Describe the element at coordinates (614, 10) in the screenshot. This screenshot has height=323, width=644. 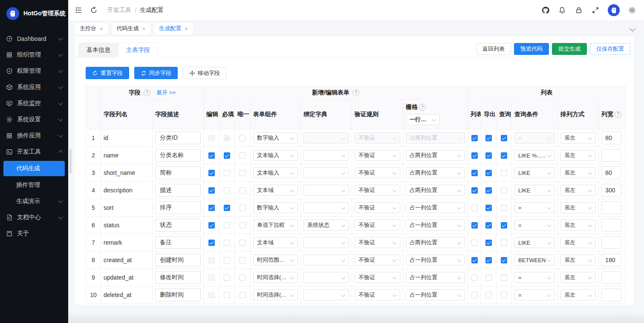
I see `avatar` at that location.